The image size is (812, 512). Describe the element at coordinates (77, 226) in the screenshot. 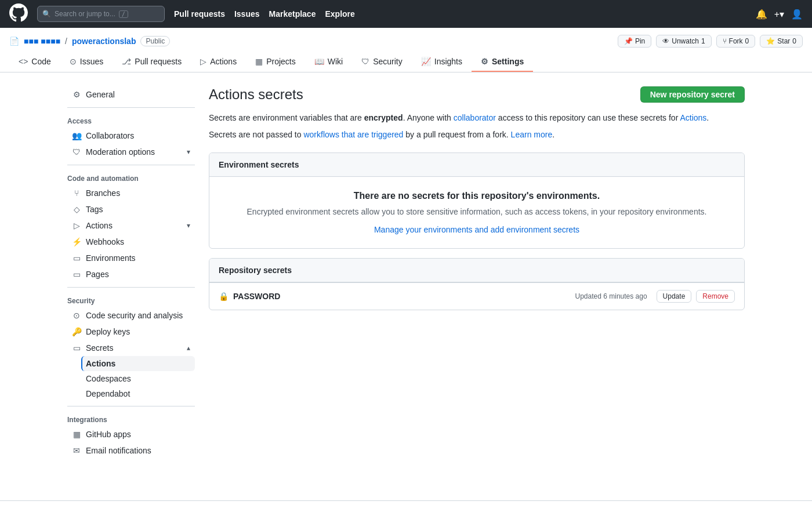

I see `actions-nav-icon: ▷` at that location.